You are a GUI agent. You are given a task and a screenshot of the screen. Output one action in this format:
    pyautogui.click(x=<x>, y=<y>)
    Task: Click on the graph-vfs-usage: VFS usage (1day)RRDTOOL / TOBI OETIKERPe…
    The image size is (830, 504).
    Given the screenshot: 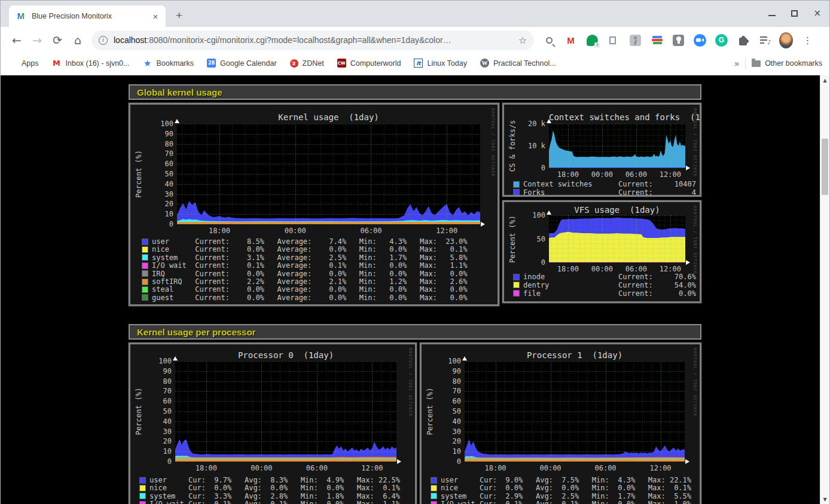 What is the action you would take?
    pyautogui.click(x=602, y=252)
    